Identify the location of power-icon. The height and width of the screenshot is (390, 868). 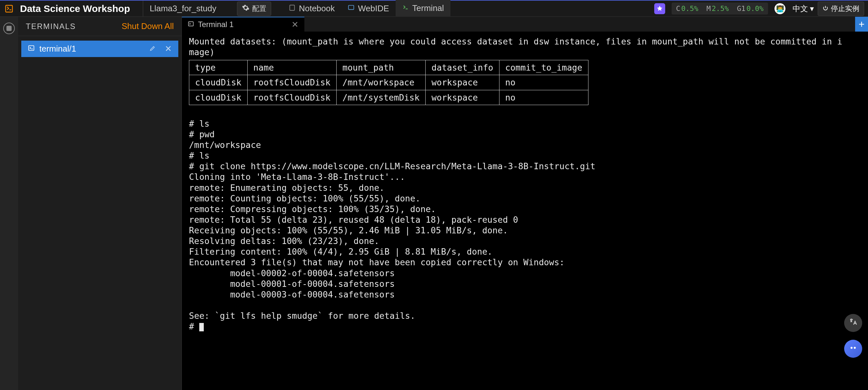
(826, 9).